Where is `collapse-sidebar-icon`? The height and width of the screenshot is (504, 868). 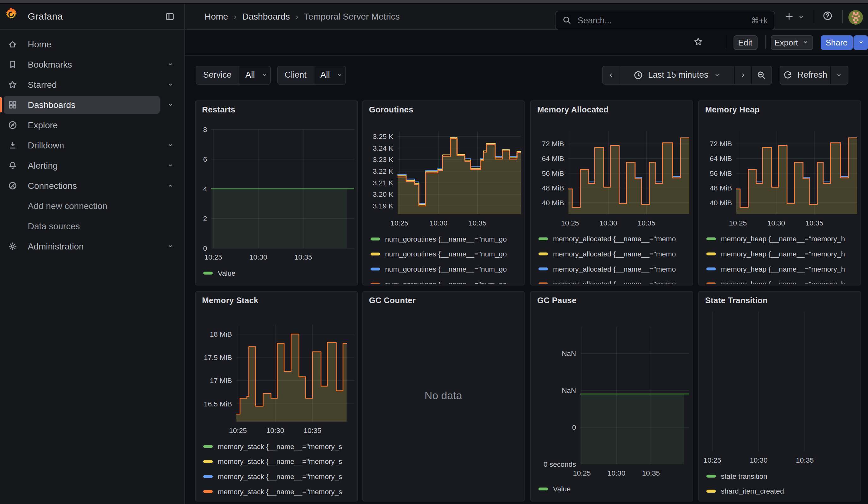 collapse-sidebar-icon is located at coordinates (170, 17).